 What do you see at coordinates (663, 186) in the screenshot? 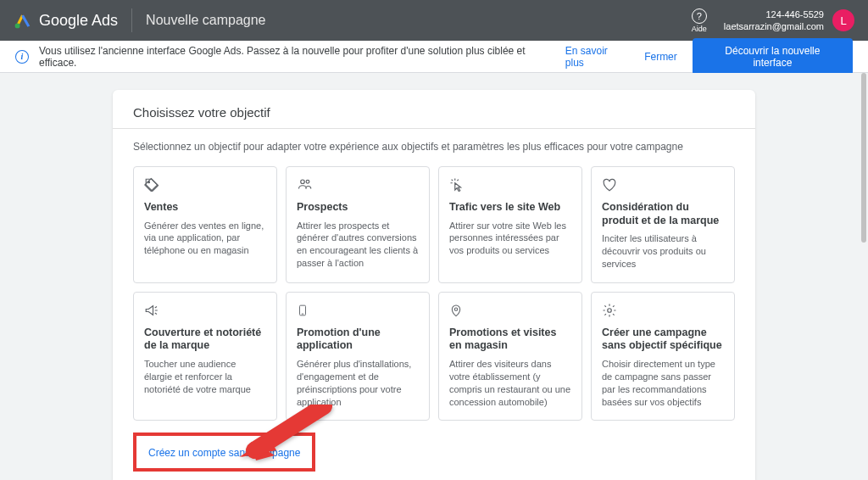
I see `heart-icon` at bounding box center [663, 186].